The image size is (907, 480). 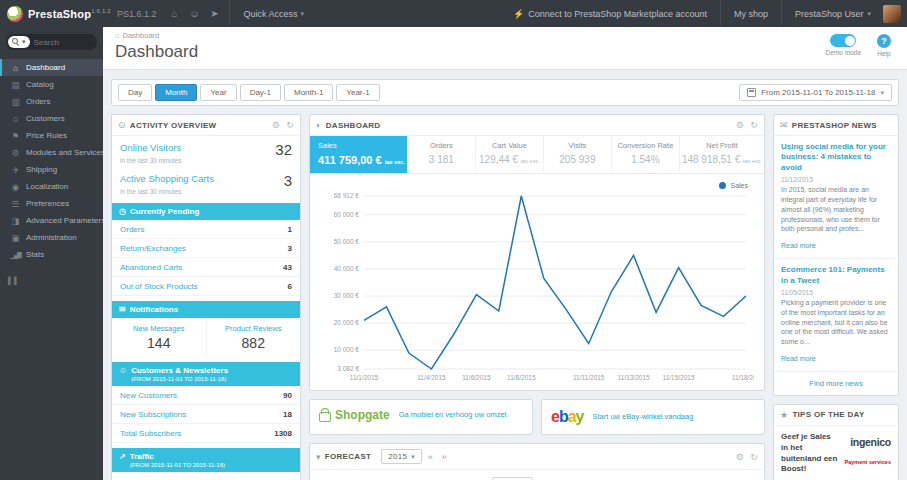 What do you see at coordinates (444, 457) in the screenshot?
I see `forecast-next-button: »` at bounding box center [444, 457].